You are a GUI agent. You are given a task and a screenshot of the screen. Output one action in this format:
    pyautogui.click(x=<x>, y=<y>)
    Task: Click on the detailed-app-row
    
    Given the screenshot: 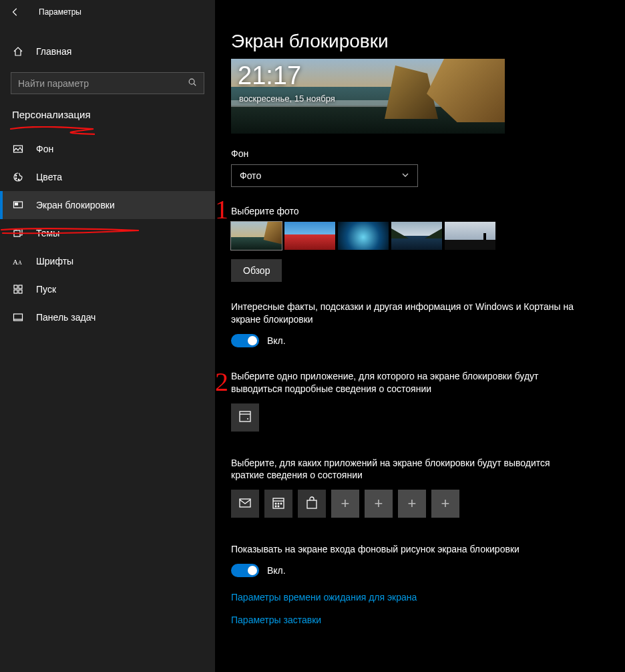 What is the action you would take?
    pyautogui.click(x=420, y=417)
    